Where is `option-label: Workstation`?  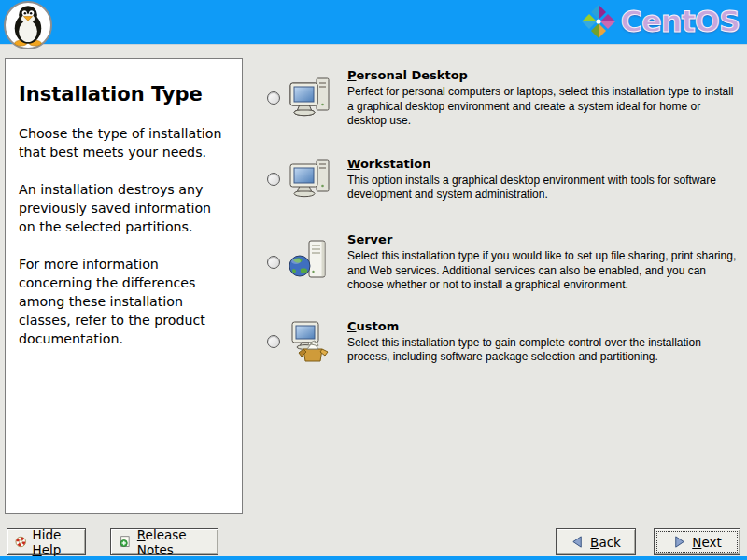
option-label: Workstation is located at coordinates (544, 164).